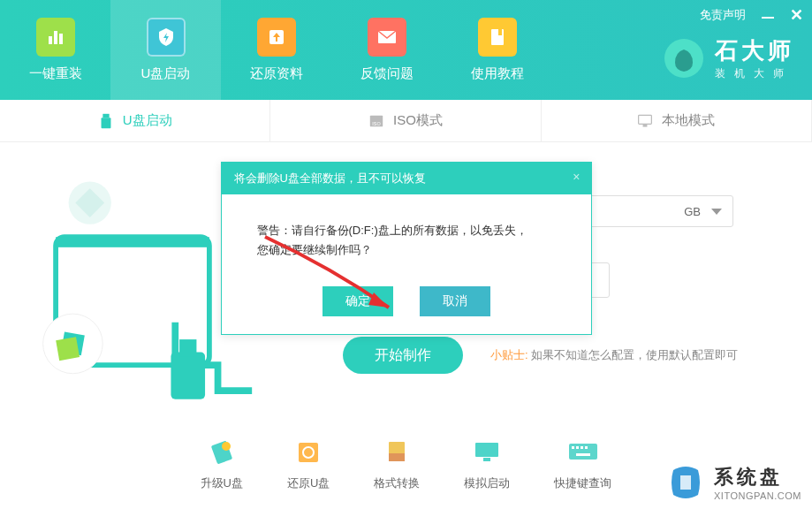  I want to click on modal-body: 警告：请自行备份(D:F:)盘上的所有数据，以免丢失， 您确定要继续制作吗？, so click(406, 236).